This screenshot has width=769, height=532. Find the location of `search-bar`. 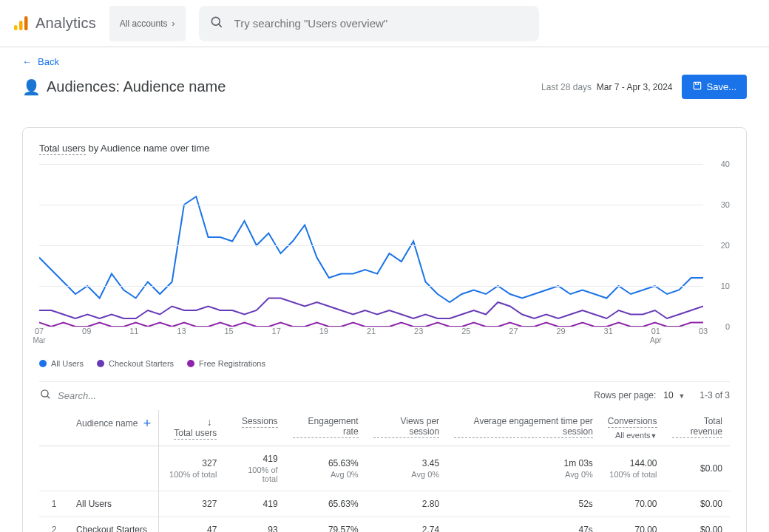

search-bar is located at coordinates (369, 24).